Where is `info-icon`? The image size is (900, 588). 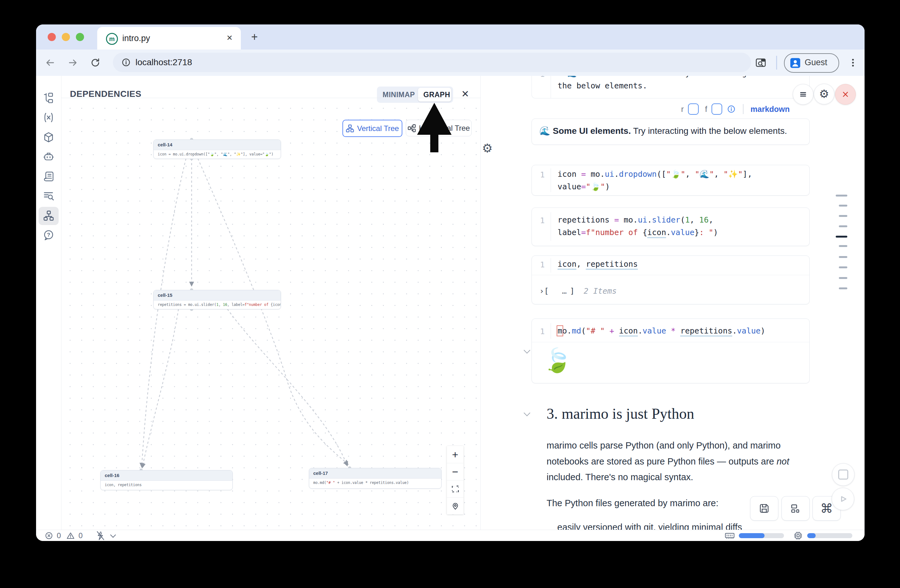 info-icon is located at coordinates (731, 109).